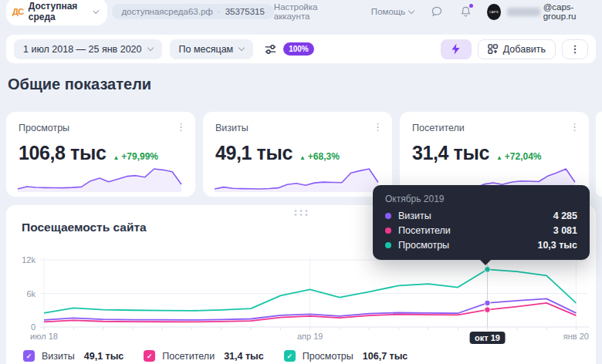 The width and height of the screenshot is (602, 364). I want to click on section-title: Общие показатели, so click(79, 85).